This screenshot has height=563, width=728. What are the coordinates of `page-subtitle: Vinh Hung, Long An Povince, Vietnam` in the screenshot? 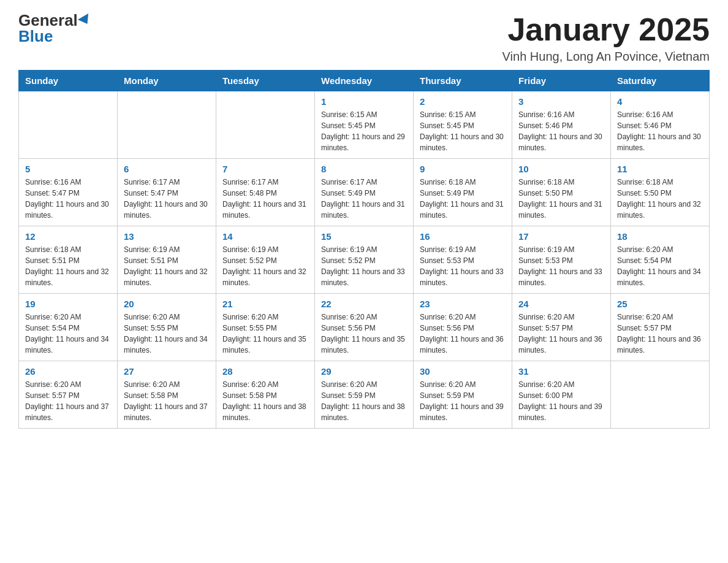 It's located at (606, 56).